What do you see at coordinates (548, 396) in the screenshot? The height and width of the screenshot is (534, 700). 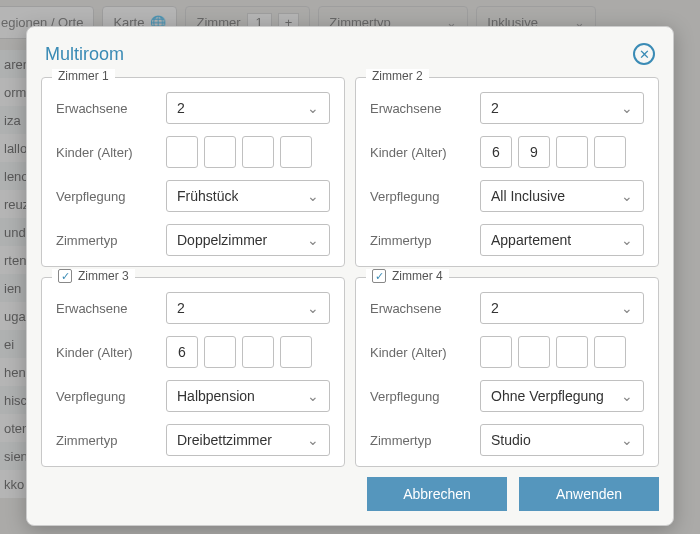 I see `board-select-value: Ohne Verpflegung` at bounding box center [548, 396].